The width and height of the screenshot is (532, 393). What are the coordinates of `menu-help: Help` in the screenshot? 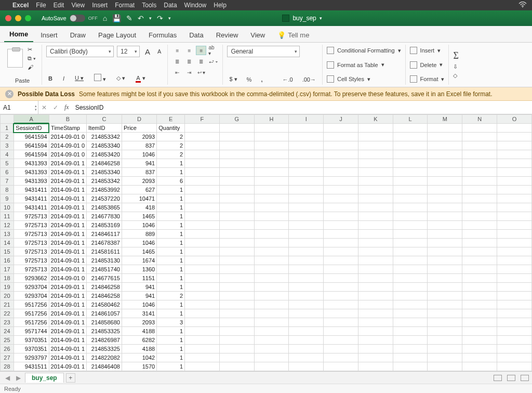 It's located at (220, 5).